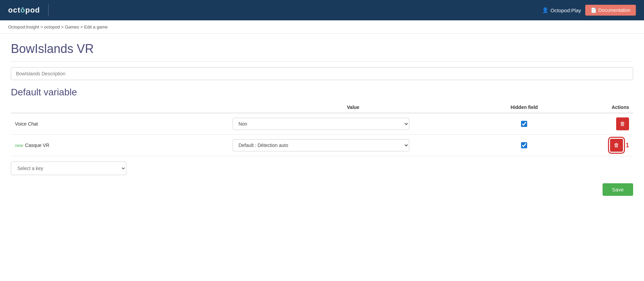  Describe the element at coordinates (566, 10) in the screenshot. I see `octopod-play-label: Octopod:Play` at that location.